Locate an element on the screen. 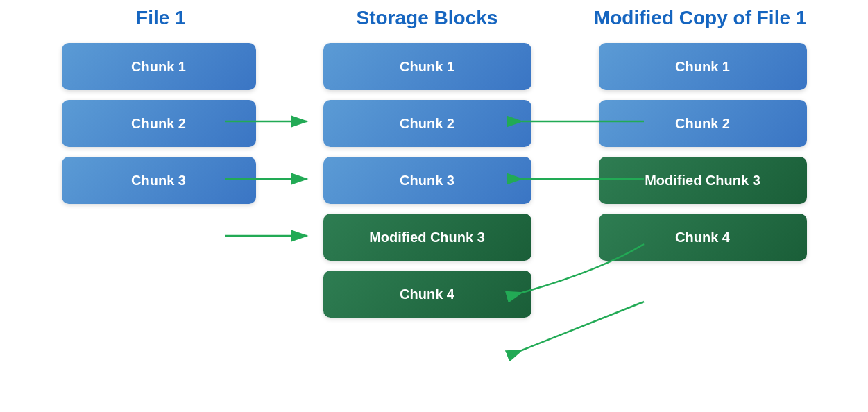 The image size is (868, 412). right-mod-chunk3: Modified Chunk 3 is located at coordinates (703, 180).